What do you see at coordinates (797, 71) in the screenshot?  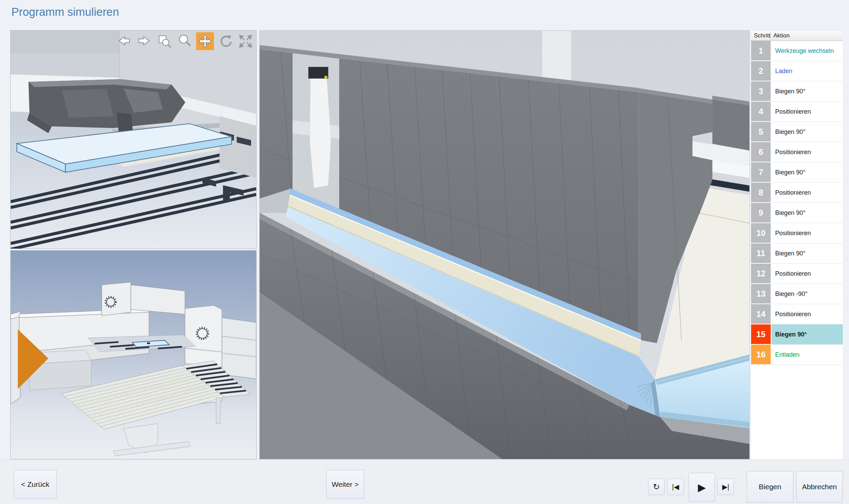 I see `step-row: 2 Laden` at bounding box center [797, 71].